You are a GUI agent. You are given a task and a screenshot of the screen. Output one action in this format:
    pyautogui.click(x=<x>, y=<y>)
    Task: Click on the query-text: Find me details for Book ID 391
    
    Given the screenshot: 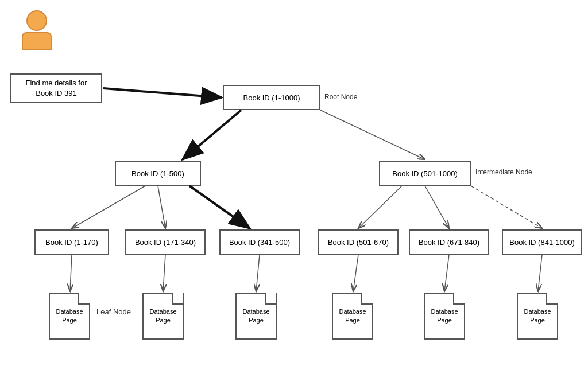 What is the action you would take?
    pyautogui.click(x=56, y=88)
    